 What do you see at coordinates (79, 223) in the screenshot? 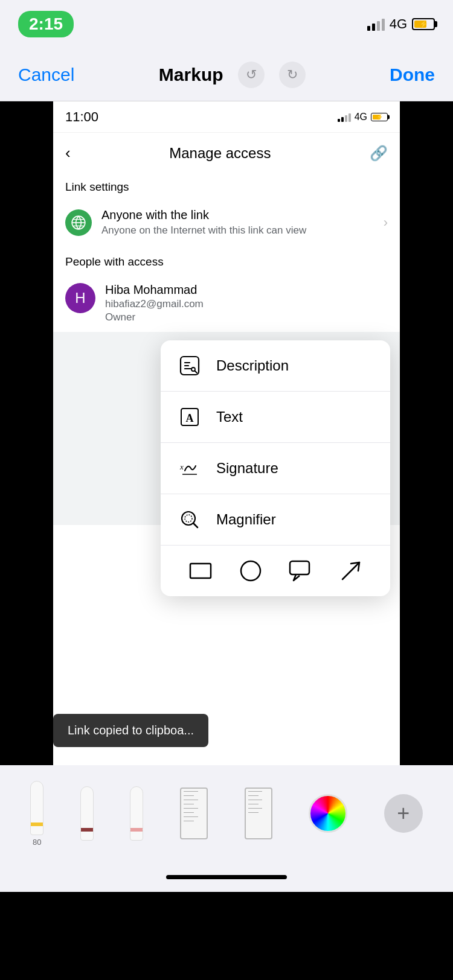
I see `globe-icon` at bounding box center [79, 223].